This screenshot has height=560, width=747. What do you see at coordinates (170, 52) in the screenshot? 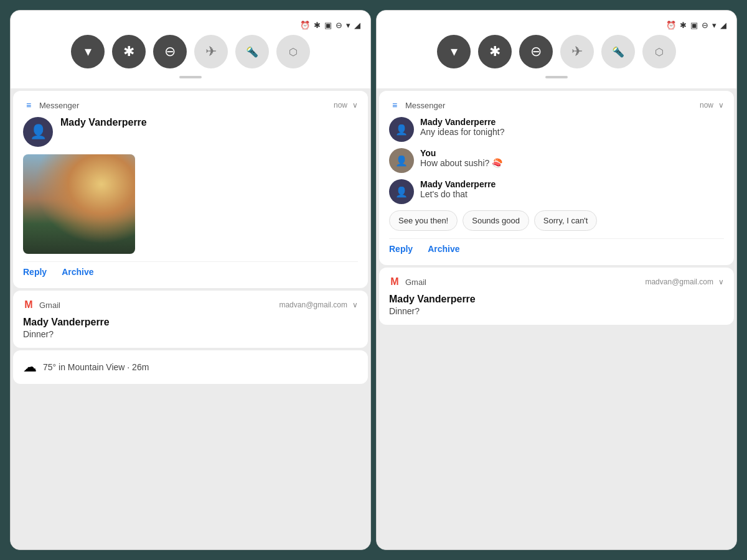
I see `dnd-tile: ⊖` at bounding box center [170, 52].